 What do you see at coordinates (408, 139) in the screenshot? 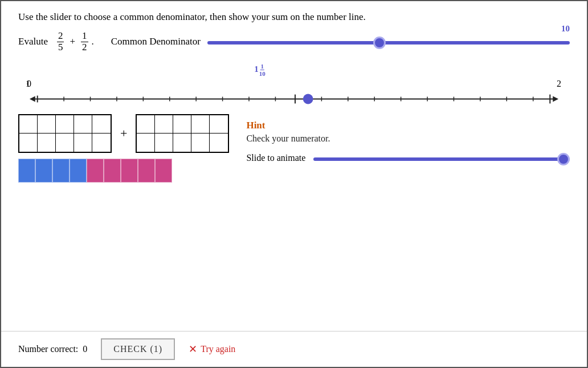
I see `hint-text: Check your numerator.` at bounding box center [408, 139].